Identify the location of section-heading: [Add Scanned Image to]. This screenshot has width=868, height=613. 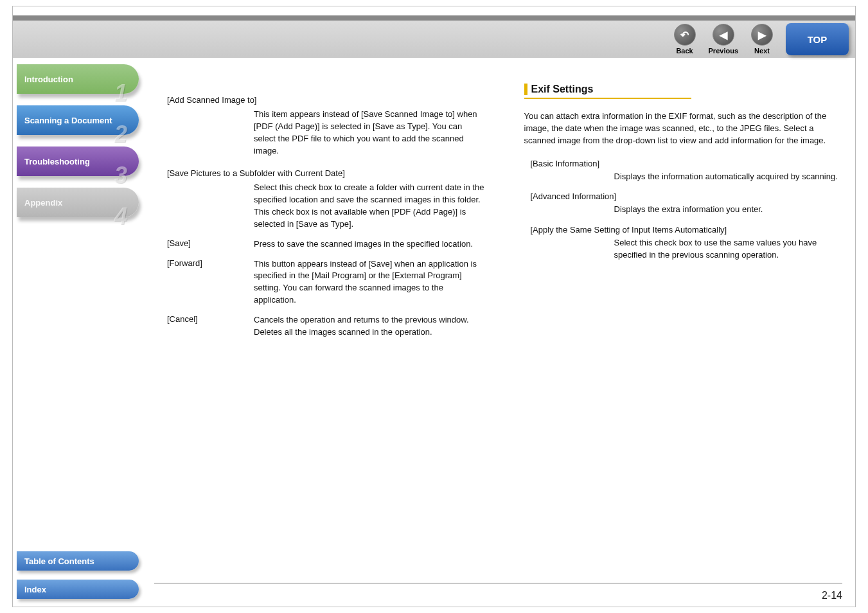
(326, 100).